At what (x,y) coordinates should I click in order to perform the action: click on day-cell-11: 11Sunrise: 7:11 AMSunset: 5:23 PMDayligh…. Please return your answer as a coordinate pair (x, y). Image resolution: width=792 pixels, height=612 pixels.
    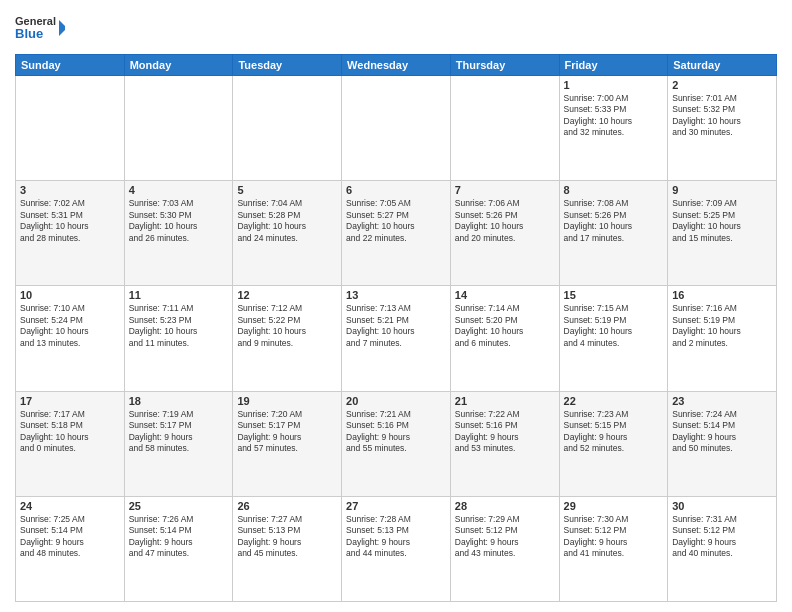
    Looking at the image, I should click on (178, 338).